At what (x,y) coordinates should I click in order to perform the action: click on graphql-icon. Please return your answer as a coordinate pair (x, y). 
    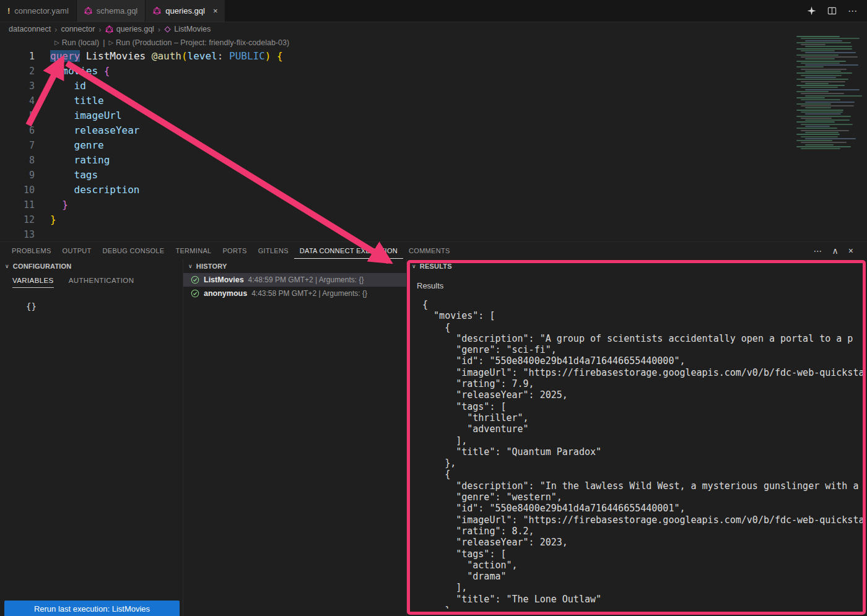
    Looking at the image, I should click on (88, 11).